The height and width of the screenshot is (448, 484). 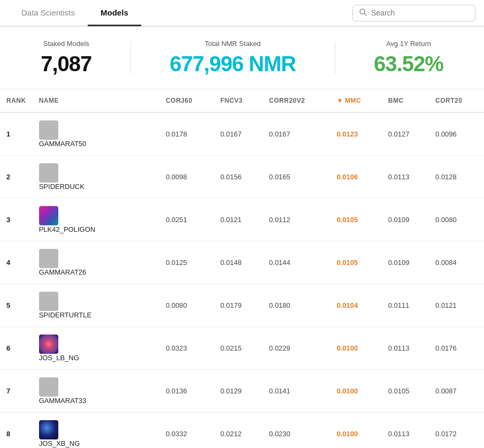 I want to click on cell-name: SPIDERDUCK, so click(x=96, y=177).